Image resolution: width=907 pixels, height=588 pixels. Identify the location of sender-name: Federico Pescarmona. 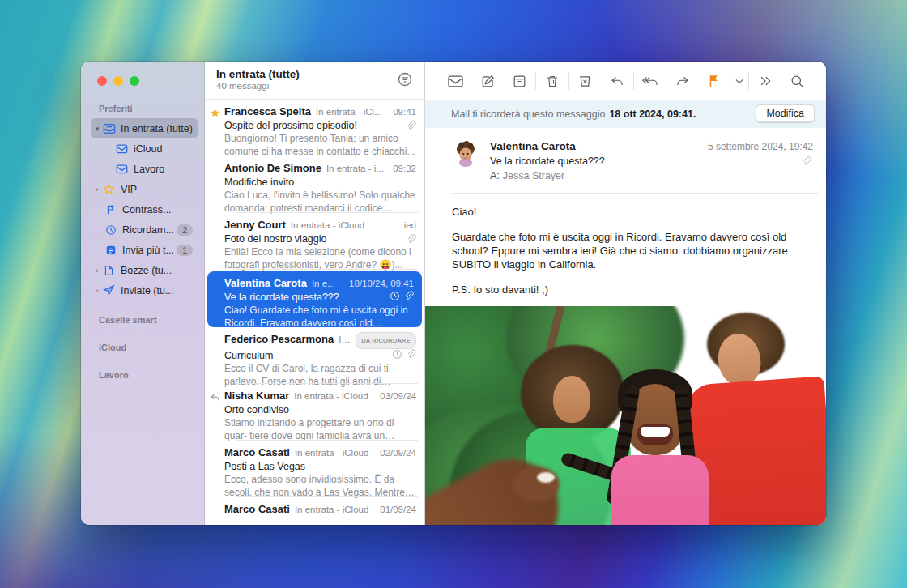
(279, 339).